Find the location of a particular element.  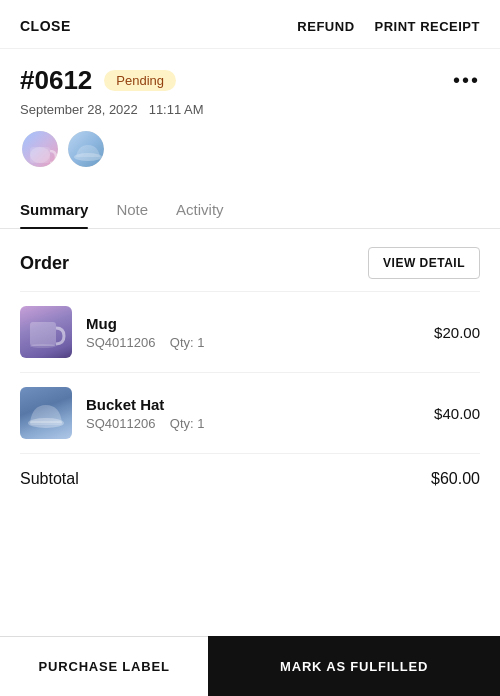

line-item-bucket-hat: Bucket Hat SQ4011206 Qty: 1 $40.00 is located at coordinates (250, 412).